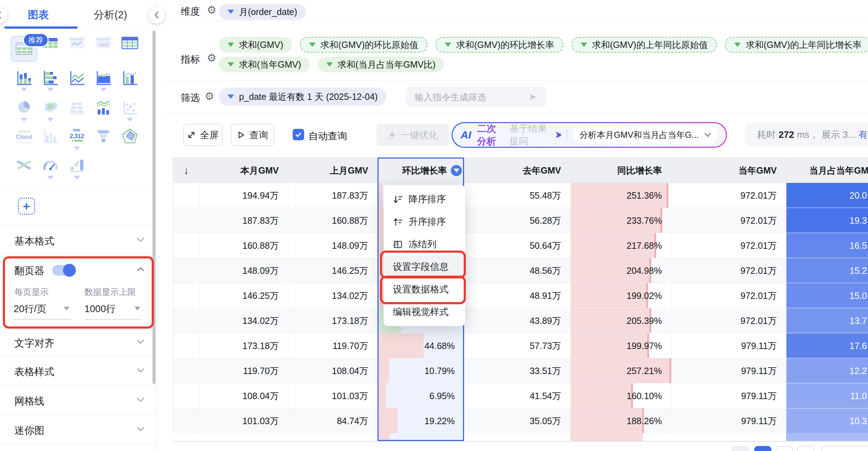  What do you see at coordinates (253, 135) in the screenshot?
I see `query-button: 查询` at bounding box center [253, 135].